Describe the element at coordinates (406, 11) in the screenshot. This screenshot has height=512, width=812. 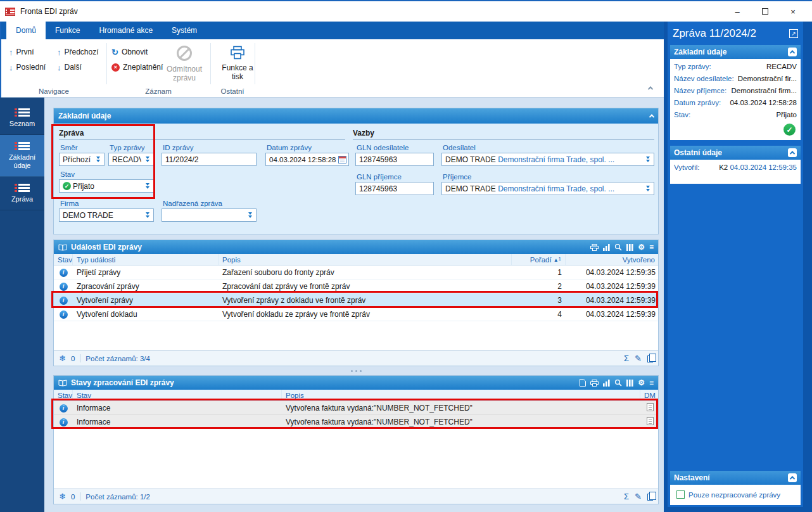
I see `title-bar: Fronta EDI zpráv – ×` at that location.